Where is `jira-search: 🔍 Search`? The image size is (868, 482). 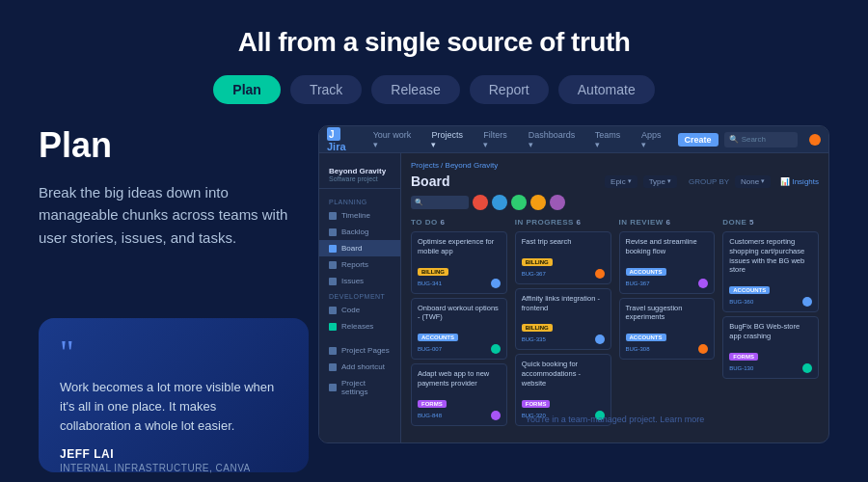 jira-search: 🔍 Search is located at coordinates (761, 140).